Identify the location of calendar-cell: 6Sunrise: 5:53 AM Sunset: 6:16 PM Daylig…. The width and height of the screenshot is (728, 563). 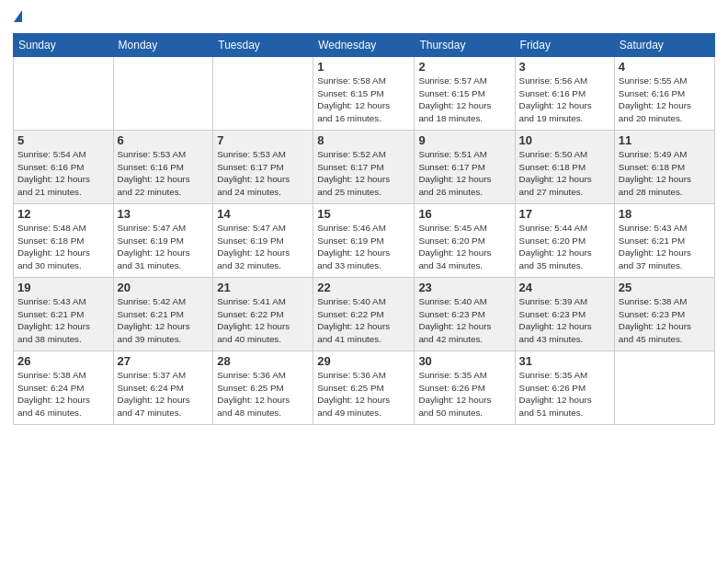
(164, 167).